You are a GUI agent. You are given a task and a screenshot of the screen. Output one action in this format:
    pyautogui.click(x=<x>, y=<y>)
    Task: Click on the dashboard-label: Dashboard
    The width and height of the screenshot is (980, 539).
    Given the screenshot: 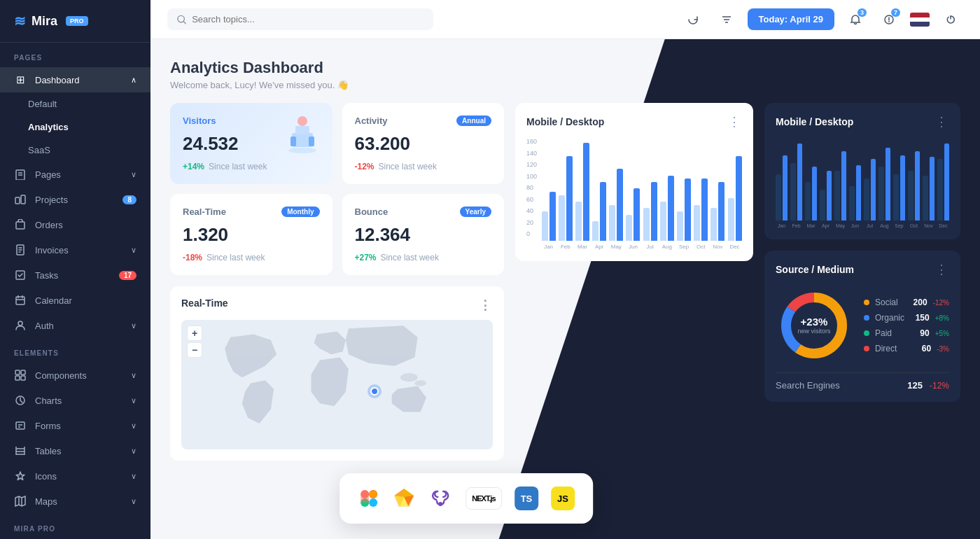 What is the action you would take?
    pyautogui.click(x=57, y=80)
    